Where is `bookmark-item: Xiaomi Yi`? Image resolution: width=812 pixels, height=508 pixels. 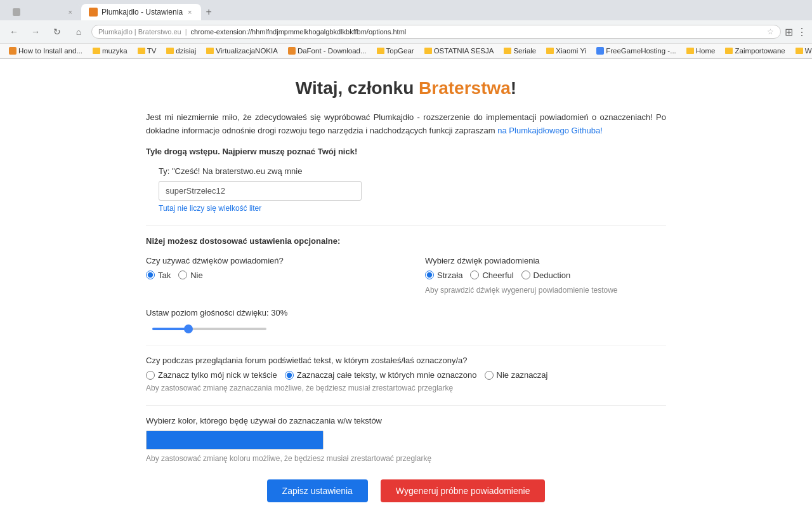 bookmark-item: Xiaomi Yi is located at coordinates (566, 51).